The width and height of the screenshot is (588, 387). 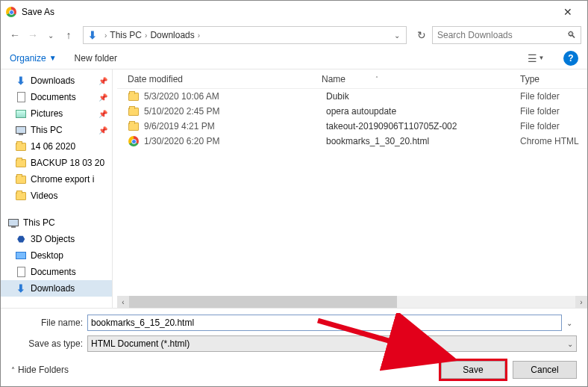 What do you see at coordinates (325, 323) in the screenshot?
I see `filename-input` at bounding box center [325, 323].